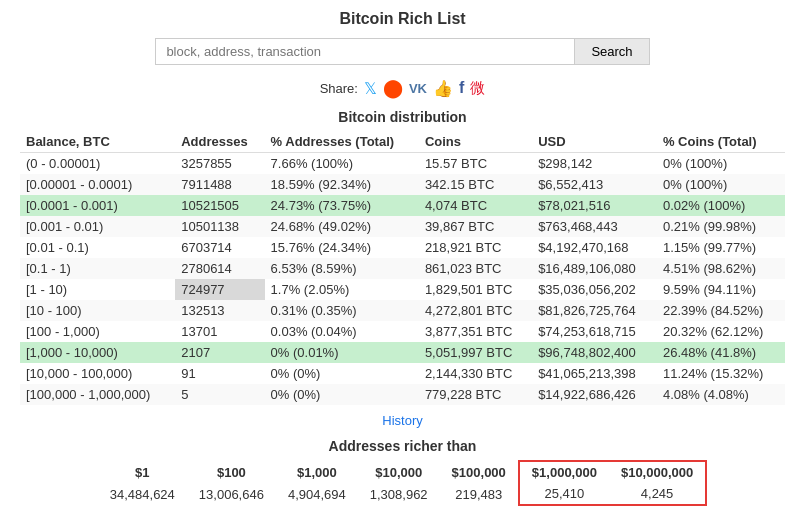 The width and height of the screenshot is (805, 519). What do you see at coordinates (476, 164) in the screenshot?
I see `coins-cell: 15.57 BTC` at bounding box center [476, 164].